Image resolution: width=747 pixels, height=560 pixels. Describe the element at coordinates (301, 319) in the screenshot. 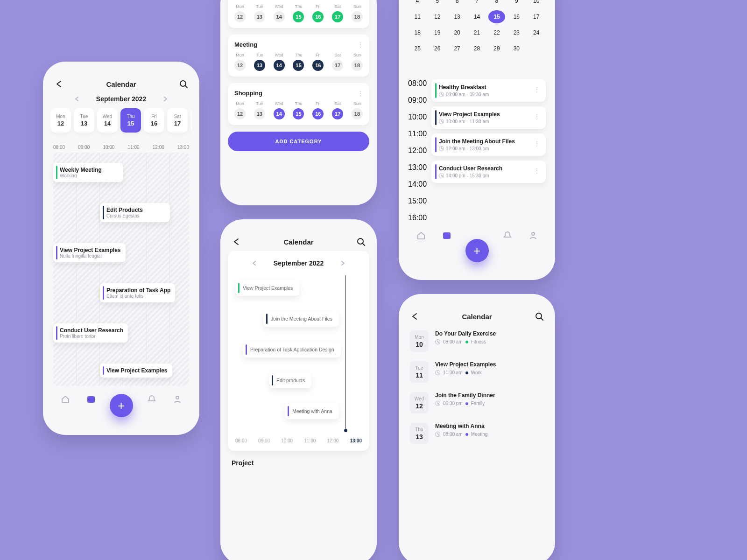

I see `gantt-event: Join the Meeting About Files` at that location.